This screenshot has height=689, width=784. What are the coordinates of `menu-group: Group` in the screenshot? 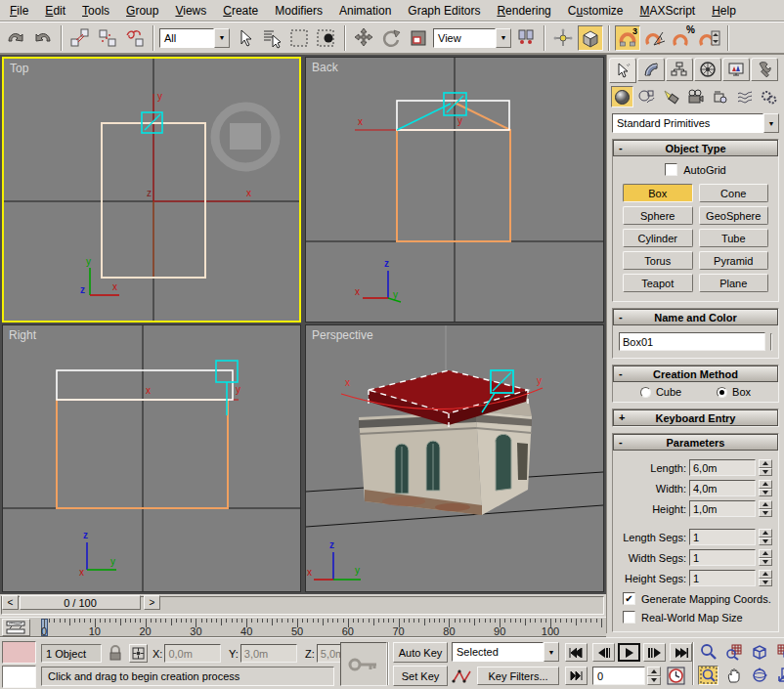 It's located at (143, 11).